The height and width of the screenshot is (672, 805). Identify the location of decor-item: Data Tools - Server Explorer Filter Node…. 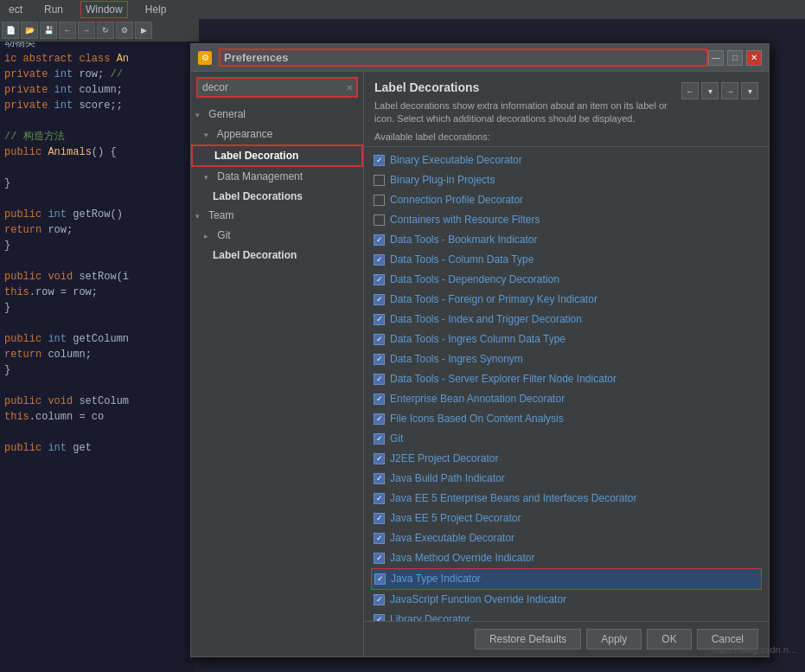
(566, 379).